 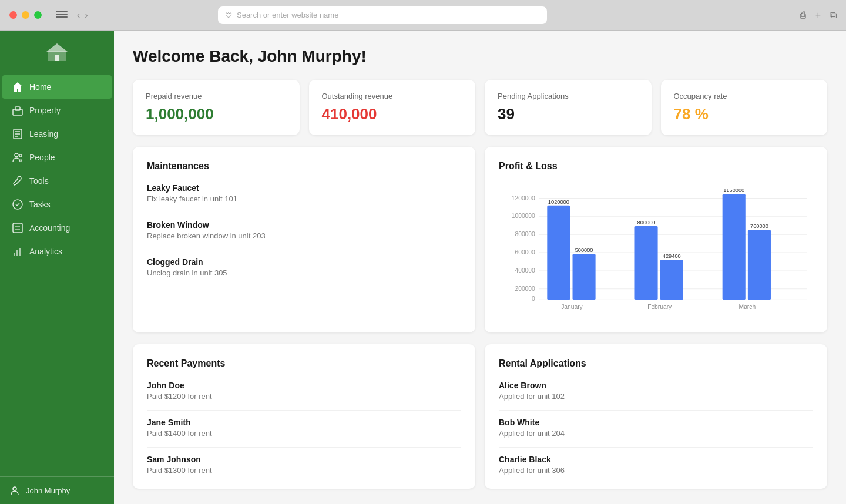 I want to click on payment-name-3: Sam Johnson, so click(x=304, y=459).